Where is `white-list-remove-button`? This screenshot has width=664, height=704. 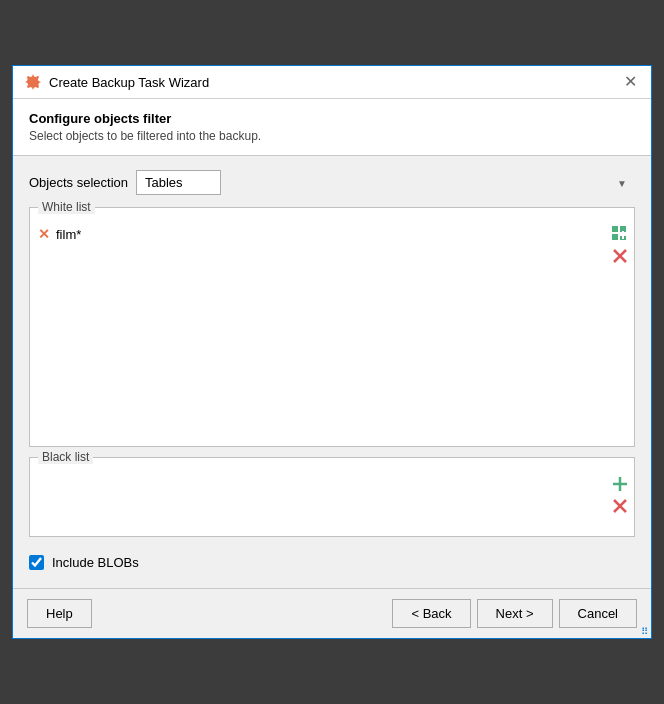 white-list-remove-button is located at coordinates (620, 256).